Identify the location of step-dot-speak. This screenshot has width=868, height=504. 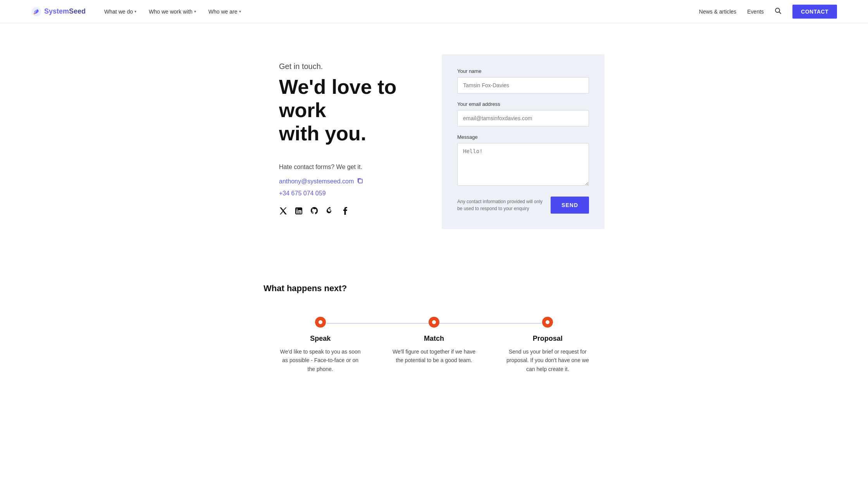
(320, 322).